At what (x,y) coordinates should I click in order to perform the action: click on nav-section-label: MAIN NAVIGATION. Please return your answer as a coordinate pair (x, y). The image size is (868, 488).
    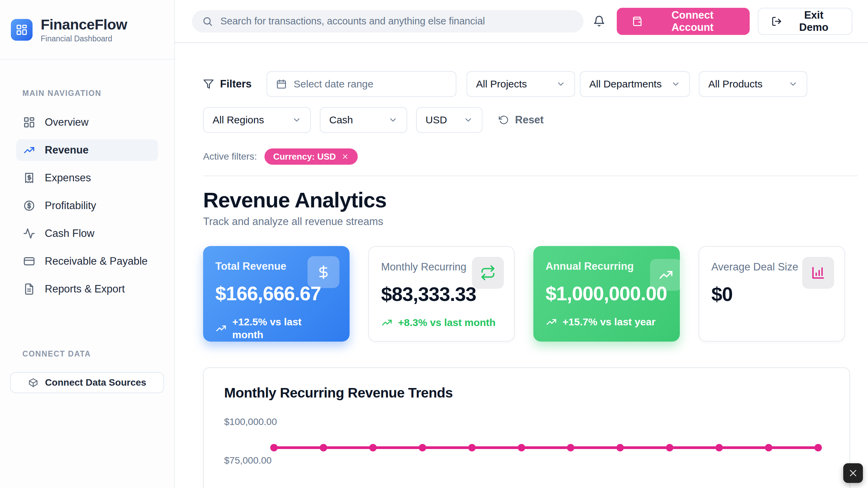
    Looking at the image, I should click on (98, 94).